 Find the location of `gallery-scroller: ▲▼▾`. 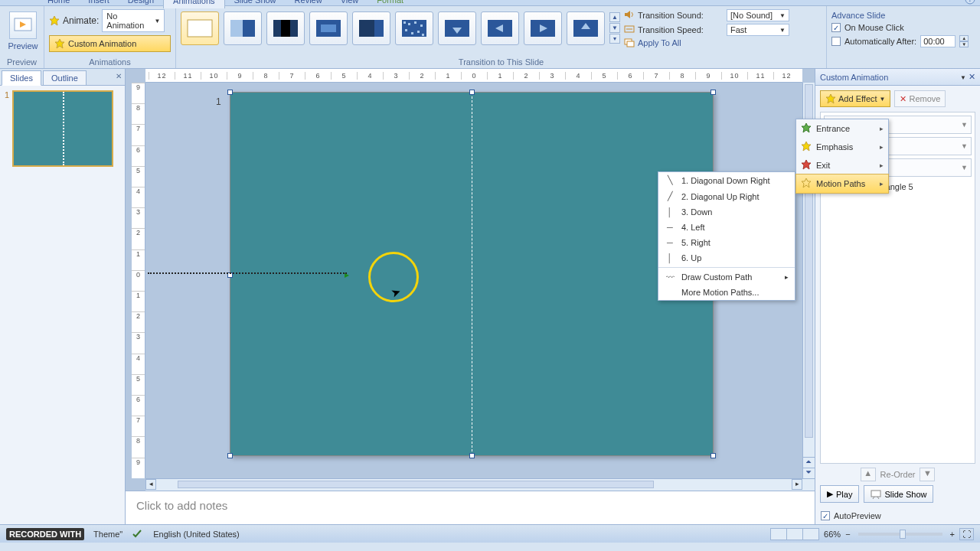

gallery-scroller: ▲▼▾ is located at coordinates (615, 28).